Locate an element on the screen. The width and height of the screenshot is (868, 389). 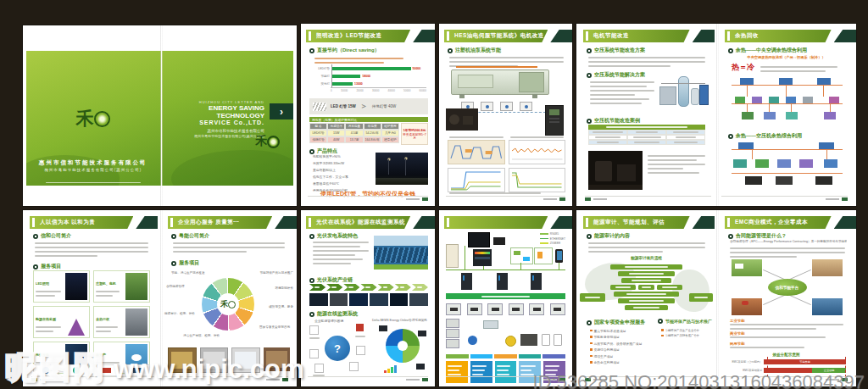
decor: 注塑机、电机 is located at coordinates (110, 286).